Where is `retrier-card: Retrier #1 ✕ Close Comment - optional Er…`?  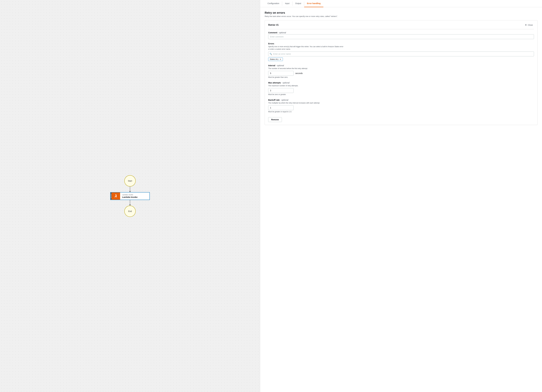
retrier-card: Retrier #1 ✕ Close Comment - optional Er… is located at coordinates (401, 73).